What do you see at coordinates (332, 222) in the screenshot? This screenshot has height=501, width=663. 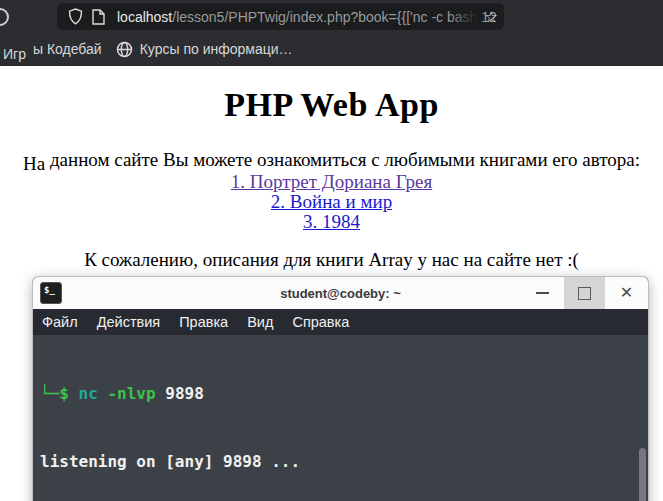 I see `book-link-1984: 3. 1984` at bounding box center [332, 222].